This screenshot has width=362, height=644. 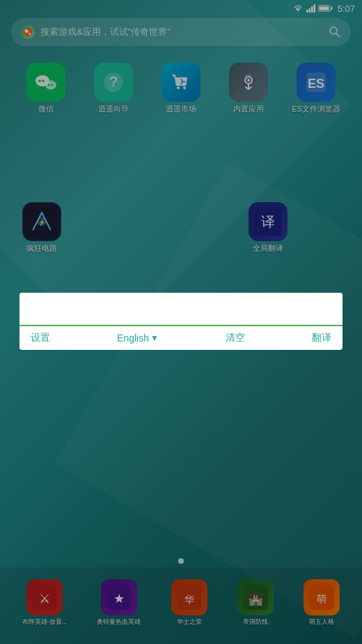 I want to click on dialog-settings-btn: 设置, so click(x=40, y=338).